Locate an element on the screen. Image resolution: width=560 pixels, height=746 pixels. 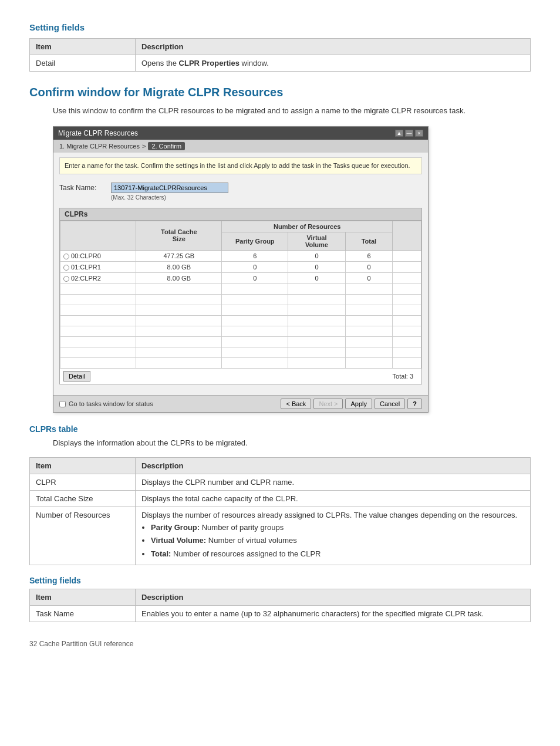
item-task-name: Task Name is located at coordinates (83, 614).